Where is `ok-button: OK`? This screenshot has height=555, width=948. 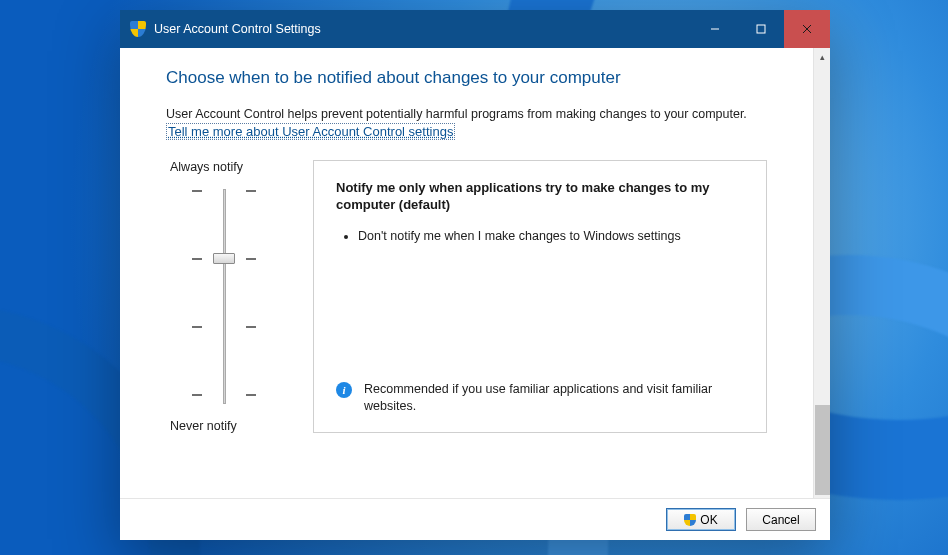
ok-button: OK is located at coordinates (701, 520).